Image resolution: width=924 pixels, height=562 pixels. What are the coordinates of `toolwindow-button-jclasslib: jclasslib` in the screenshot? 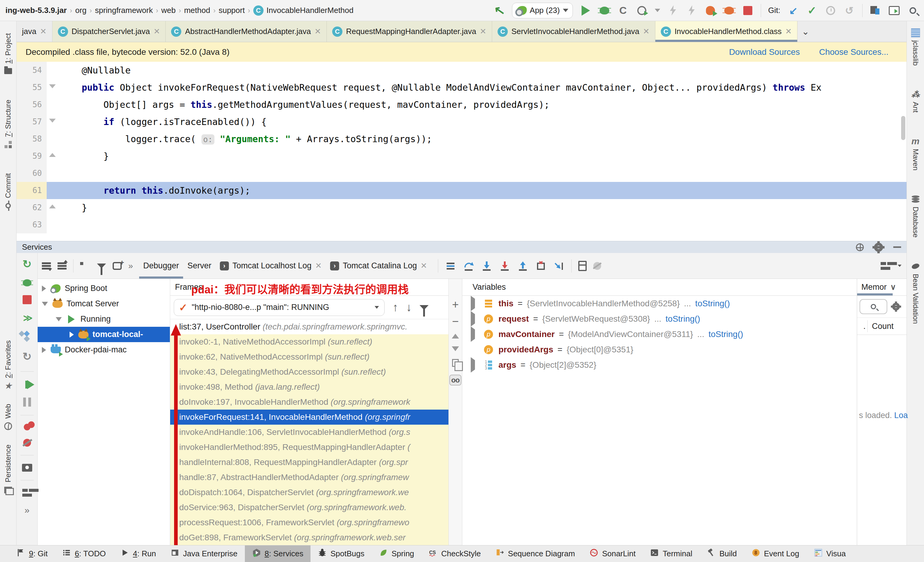 It's located at (916, 47).